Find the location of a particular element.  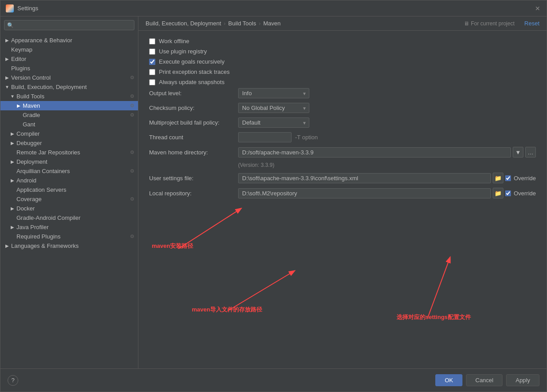

work-offline-row: Work offline is located at coordinates (343, 41).